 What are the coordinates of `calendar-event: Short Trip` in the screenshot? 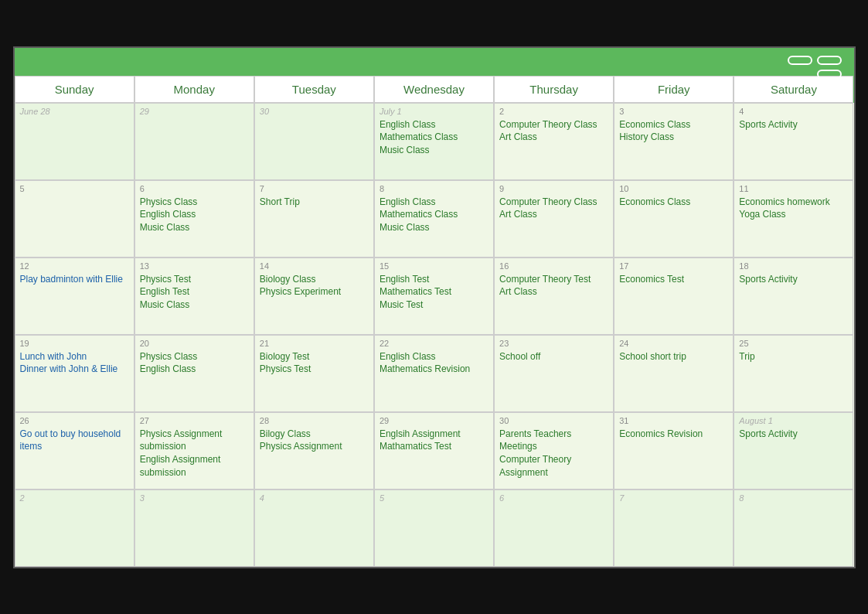 It's located at (314, 203).